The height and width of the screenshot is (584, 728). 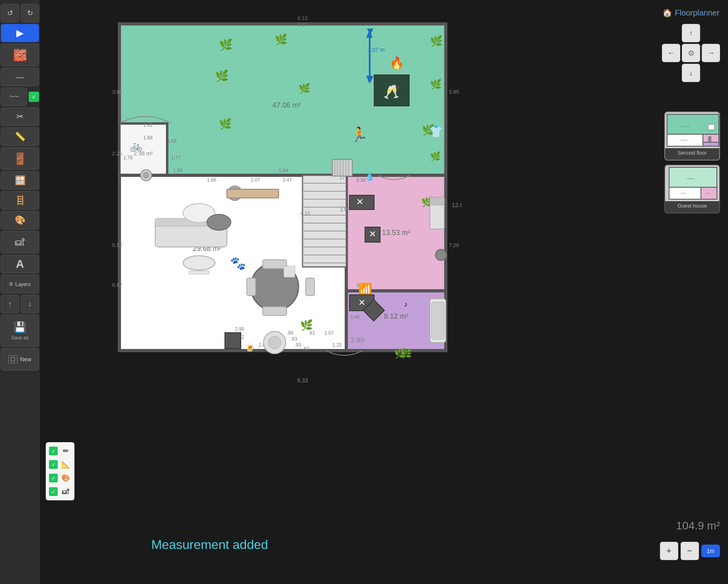 I want to click on align-row: ↑ ↓, so click(x=20, y=304).